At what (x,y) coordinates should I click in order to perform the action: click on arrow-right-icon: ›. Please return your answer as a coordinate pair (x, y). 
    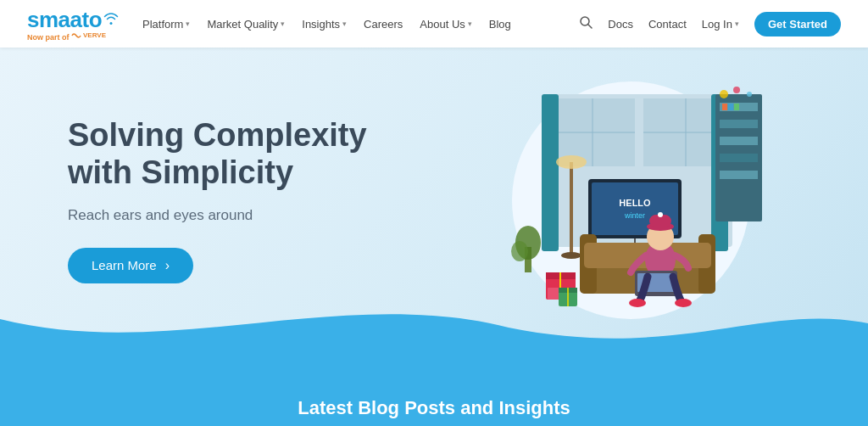
    Looking at the image, I should click on (168, 266).